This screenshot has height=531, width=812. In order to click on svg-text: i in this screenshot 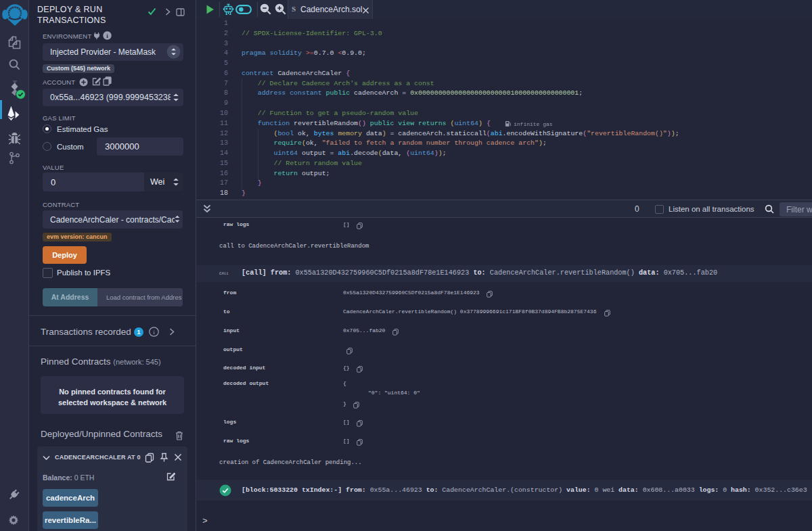, I will do `click(154, 332)`.